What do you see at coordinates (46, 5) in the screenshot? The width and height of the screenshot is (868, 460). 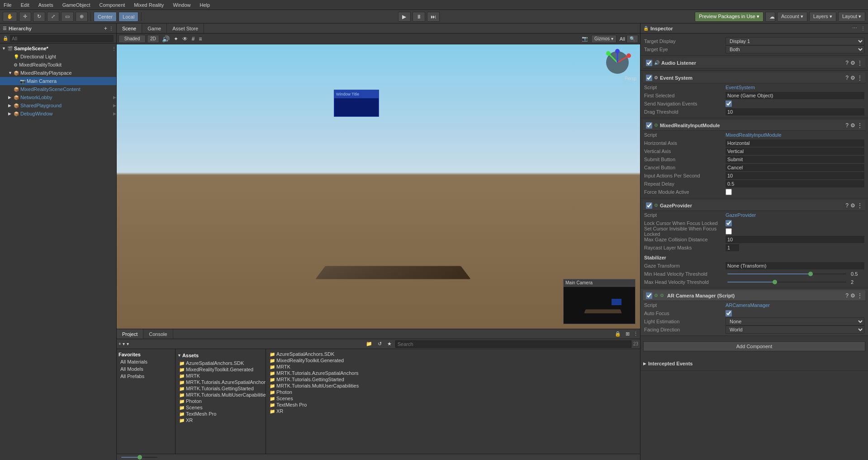 I see `menu-assets: Assets` at bounding box center [46, 5].